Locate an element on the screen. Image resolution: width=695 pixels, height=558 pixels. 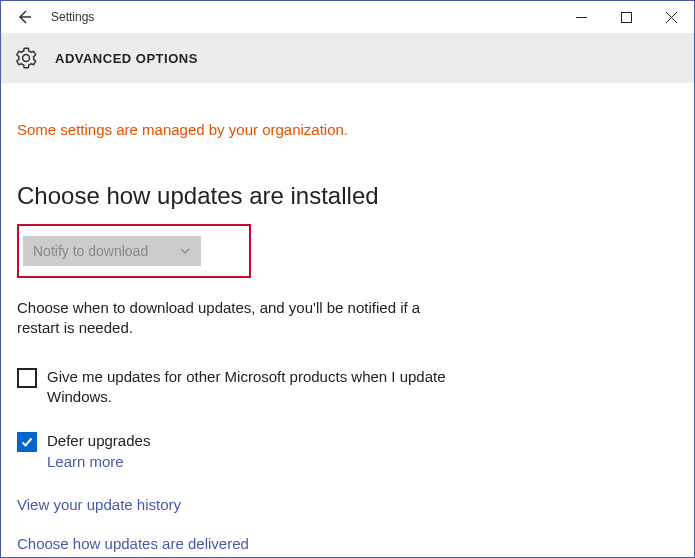
back-button is located at coordinates (24, 17).